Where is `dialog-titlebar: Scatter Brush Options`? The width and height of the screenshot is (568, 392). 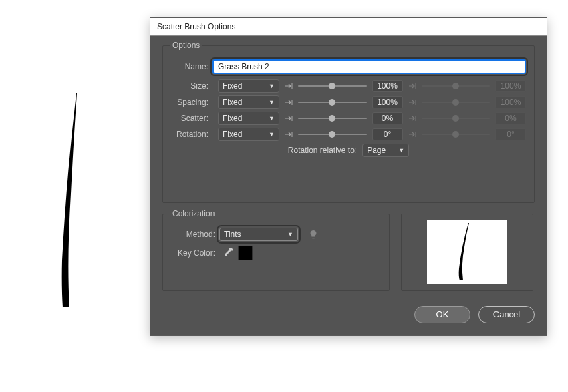 dialog-titlebar: Scatter Brush Options is located at coordinates (349, 27).